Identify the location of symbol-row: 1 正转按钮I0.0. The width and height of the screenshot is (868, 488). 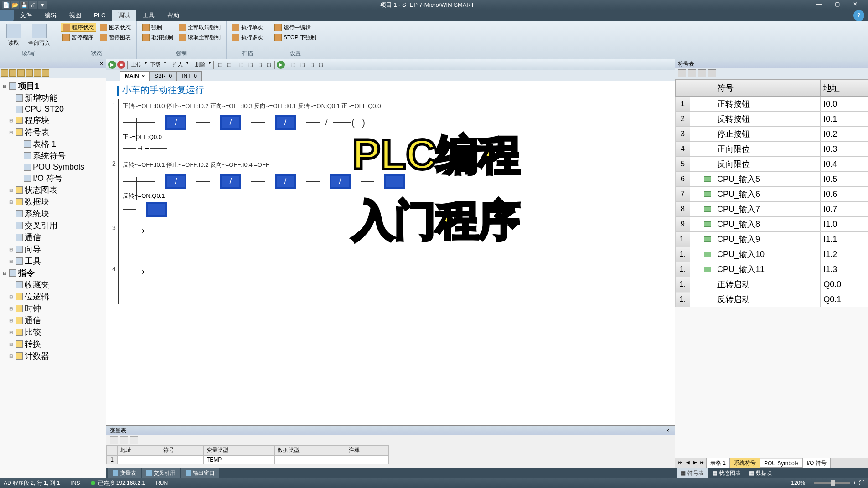
(772, 104).